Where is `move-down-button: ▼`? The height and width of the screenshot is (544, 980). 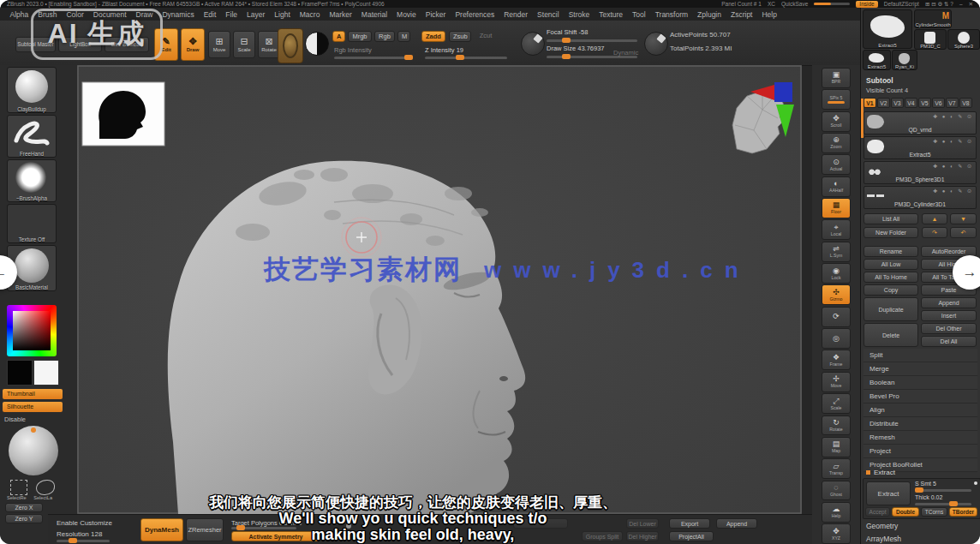 move-down-button: ▼ is located at coordinates (963, 219).